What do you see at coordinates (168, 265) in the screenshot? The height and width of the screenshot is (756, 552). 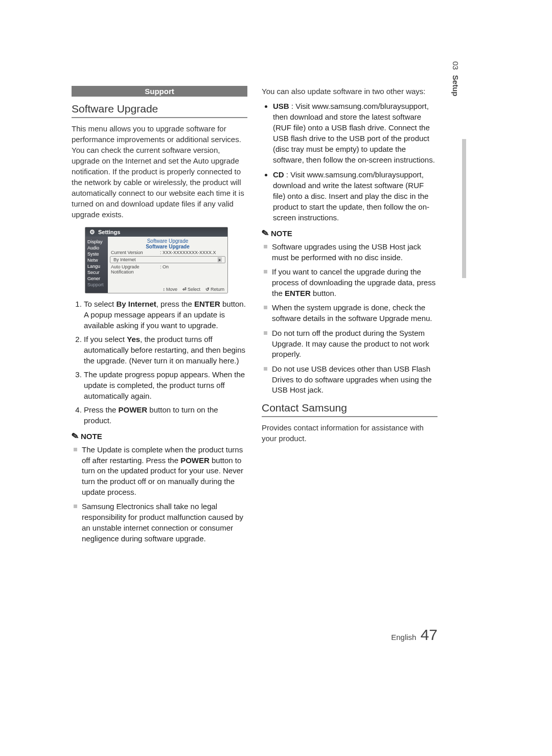 I see `settings-panel: Software Upgrade Software Upgrade Curren…` at bounding box center [168, 265].